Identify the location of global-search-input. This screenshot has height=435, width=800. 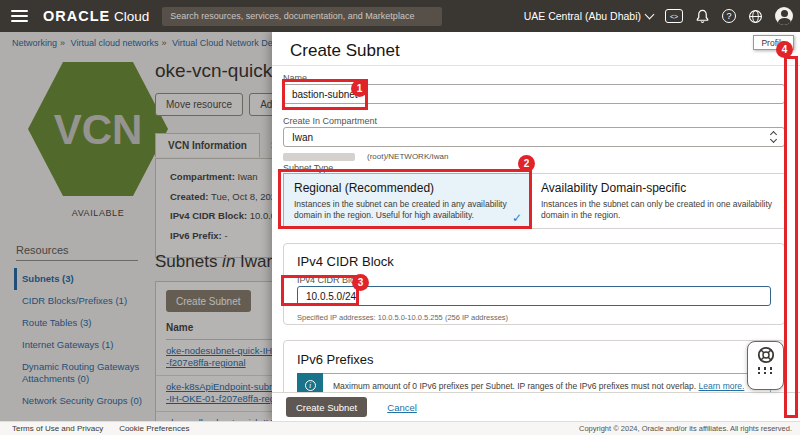
(302, 16).